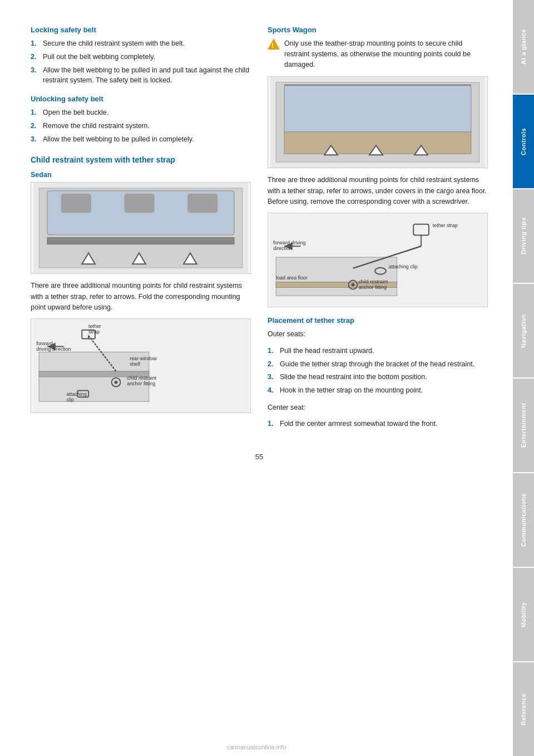 The height and width of the screenshot is (756, 534). I want to click on sedan-heading: Sedan, so click(141, 175).